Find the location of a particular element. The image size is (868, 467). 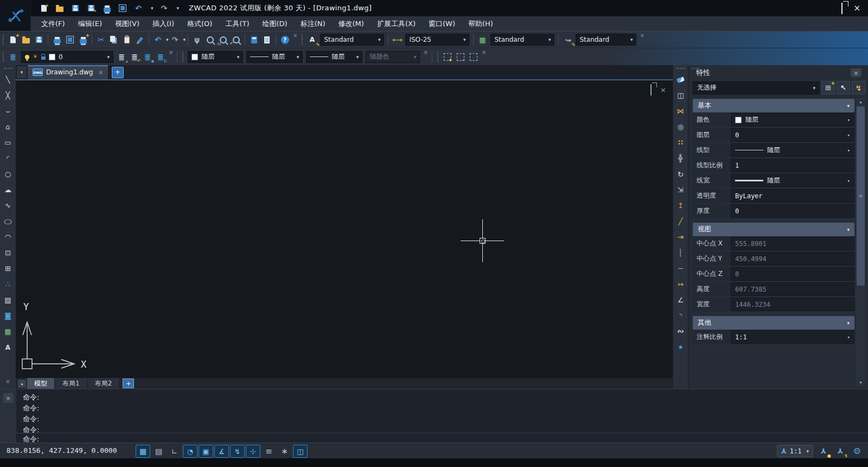

layer-unisolate-button is located at coordinates (161, 57).